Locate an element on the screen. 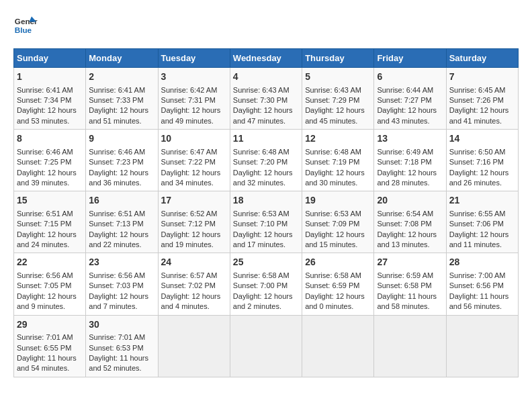  sunset: Sunset: 6:53 PM is located at coordinates (116, 348).